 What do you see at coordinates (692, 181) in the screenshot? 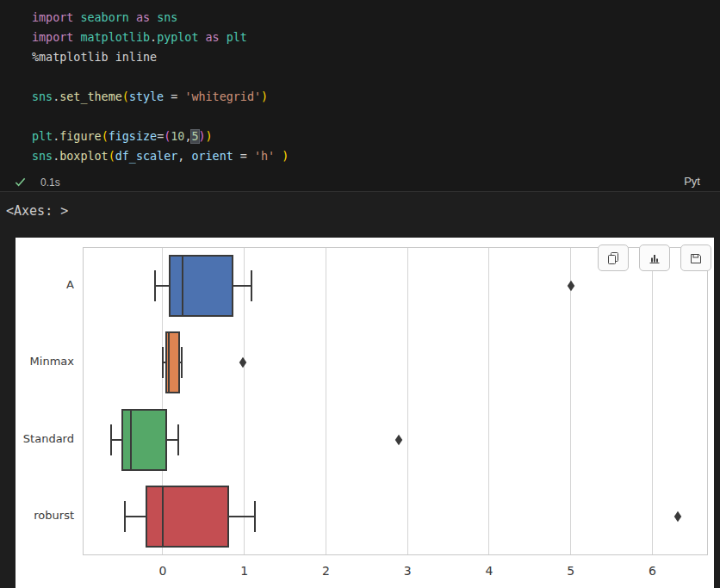
I see `cell-language-label: Pyt` at bounding box center [692, 181].